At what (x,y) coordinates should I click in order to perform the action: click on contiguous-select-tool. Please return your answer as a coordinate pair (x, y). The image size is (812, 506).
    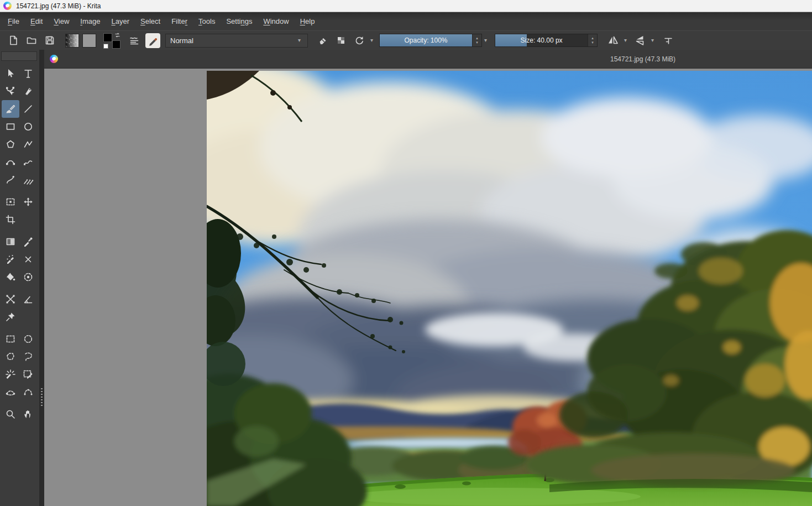
    Looking at the image, I should click on (11, 374).